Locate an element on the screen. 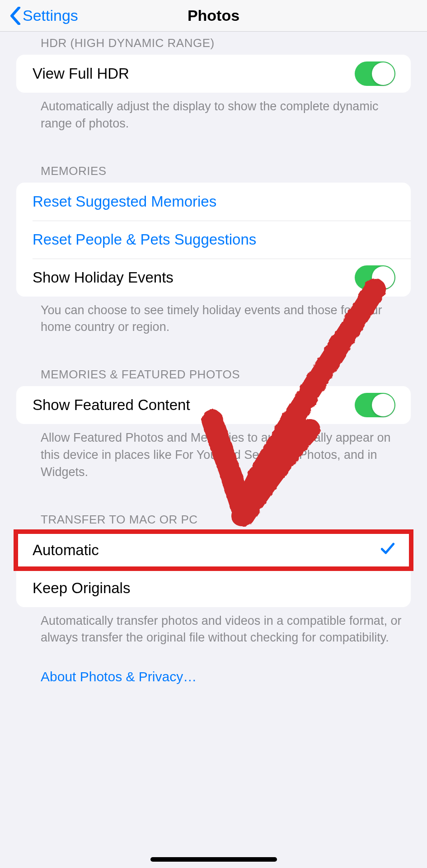  about-photos-privacy-link: About Photos & Privacy… is located at coordinates (213, 670).